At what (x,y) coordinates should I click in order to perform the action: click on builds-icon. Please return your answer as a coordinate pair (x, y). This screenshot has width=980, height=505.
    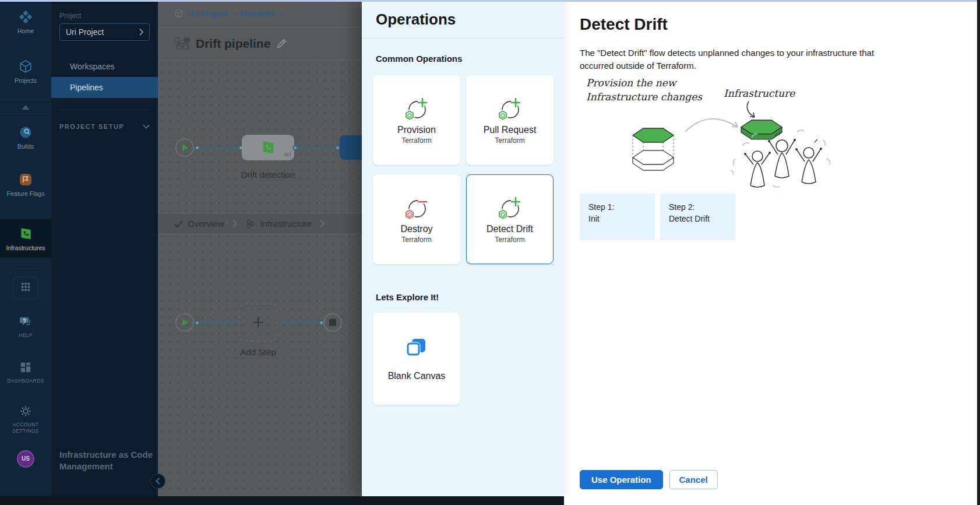
    Looking at the image, I should click on (26, 132).